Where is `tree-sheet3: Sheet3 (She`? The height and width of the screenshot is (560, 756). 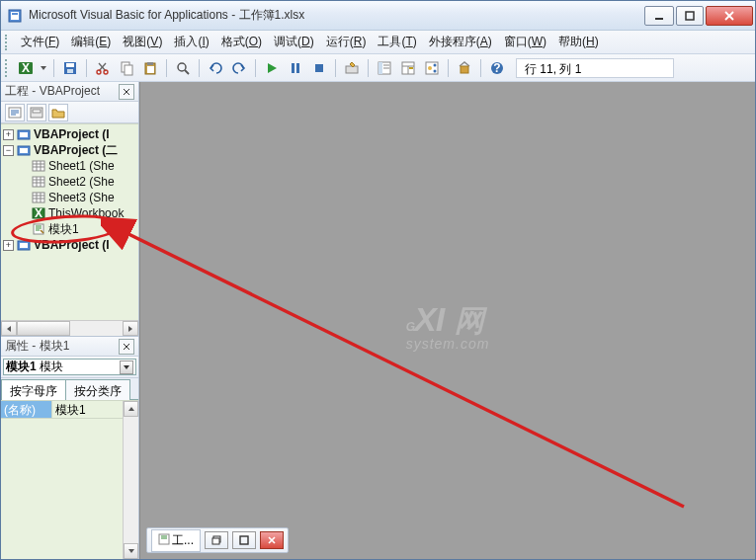 tree-sheet3: Sheet3 (She is located at coordinates (71, 198).